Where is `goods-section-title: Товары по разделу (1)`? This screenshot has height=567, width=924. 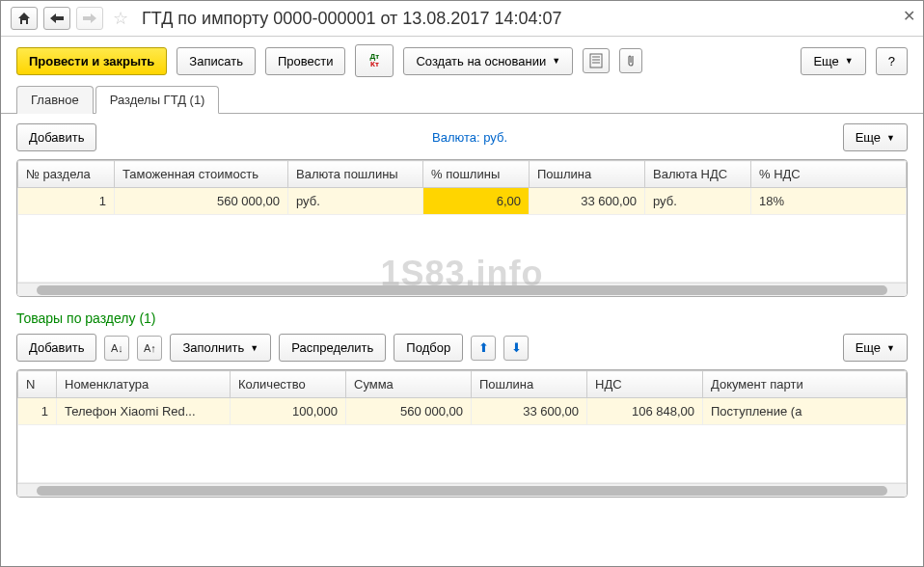 goods-section-title: Товары по разделу (1) is located at coordinates (462, 318).